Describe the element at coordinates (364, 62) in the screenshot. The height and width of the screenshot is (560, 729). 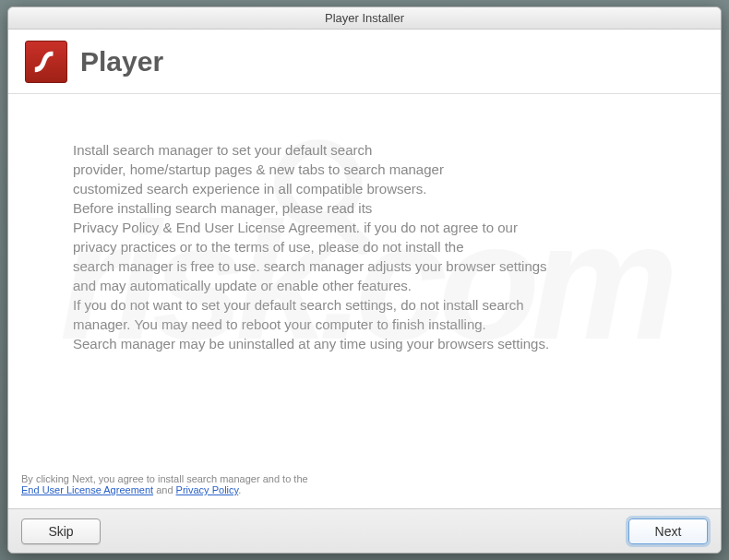
I see `header: Player` at that location.